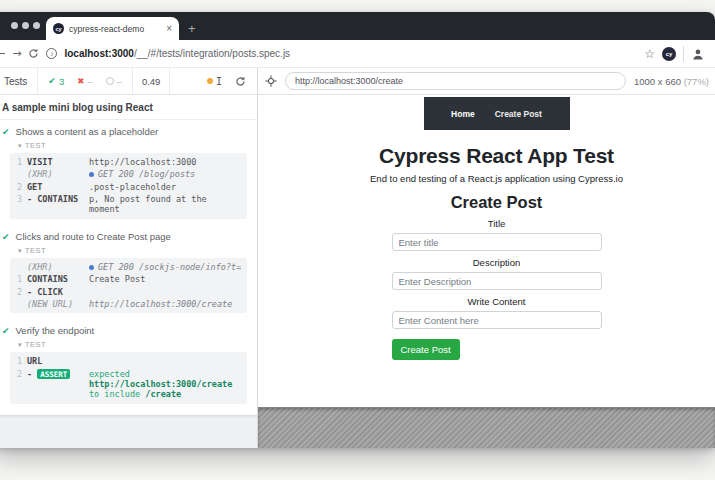 Image resolution: width=715 pixels, height=480 pixels. Describe the element at coordinates (128, 108) in the screenshot. I see `suite-title: A sample mini blog using React` at that location.